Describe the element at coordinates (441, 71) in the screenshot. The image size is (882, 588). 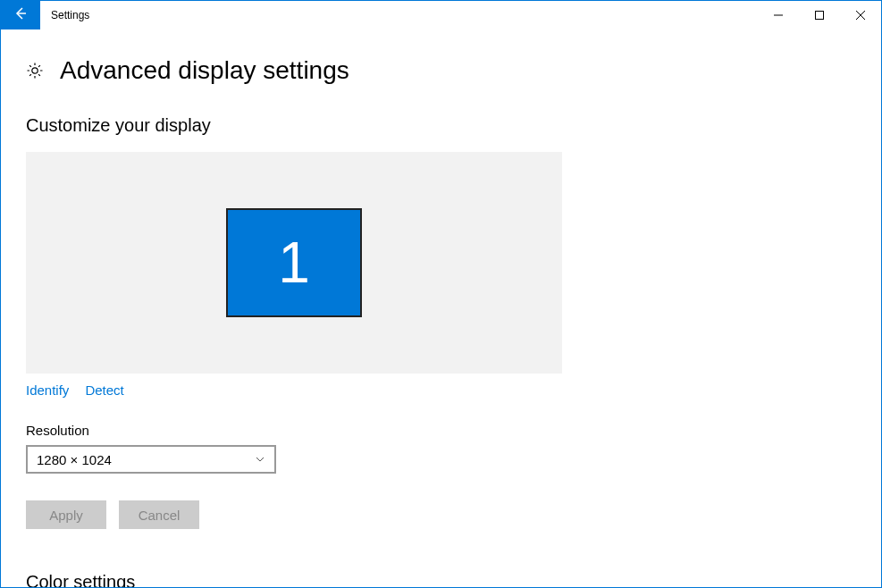
I see `page-header: Advanced display settings` at that location.